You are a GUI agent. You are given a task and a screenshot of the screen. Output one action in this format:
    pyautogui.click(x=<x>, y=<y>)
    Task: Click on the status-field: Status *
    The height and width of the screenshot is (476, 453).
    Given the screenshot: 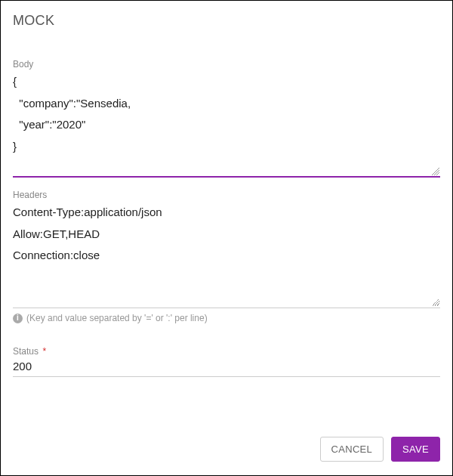 What is the action you would take?
    pyautogui.click(x=226, y=361)
    